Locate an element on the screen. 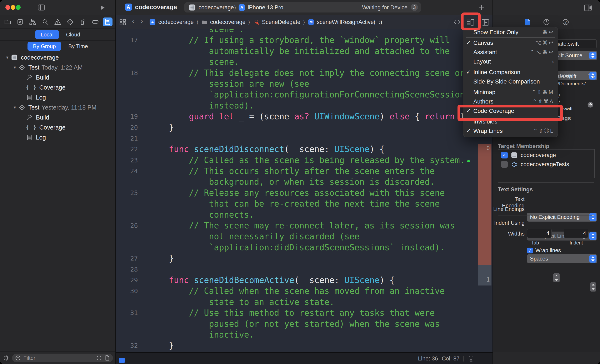  related-items-icon is located at coordinates (123, 22).